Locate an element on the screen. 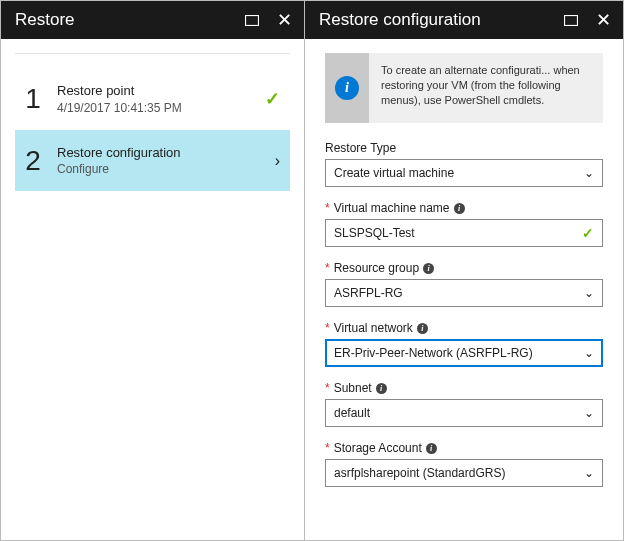 The width and height of the screenshot is (624, 541). step-title: Restore configuration is located at coordinates (160, 153).